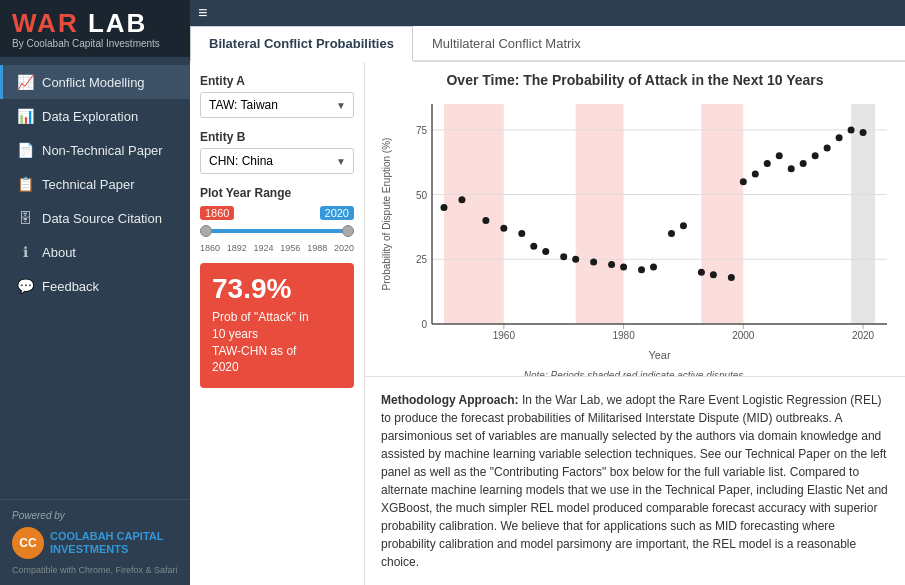 This screenshot has height=585, width=905. What do you see at coordinates (506, 44) in the screenshot?
I see `tab-multilateral: Multilateral Conflict Matrix` at bounding box center [506, 44].